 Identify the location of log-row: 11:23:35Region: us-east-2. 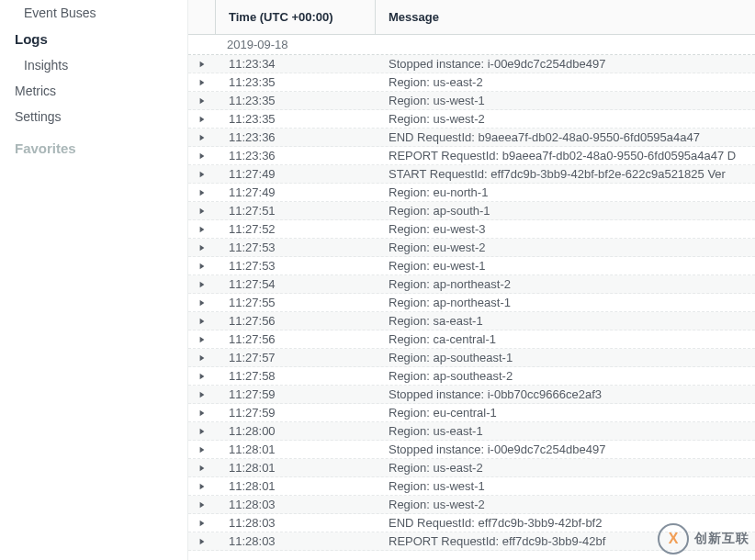
(472, 83).